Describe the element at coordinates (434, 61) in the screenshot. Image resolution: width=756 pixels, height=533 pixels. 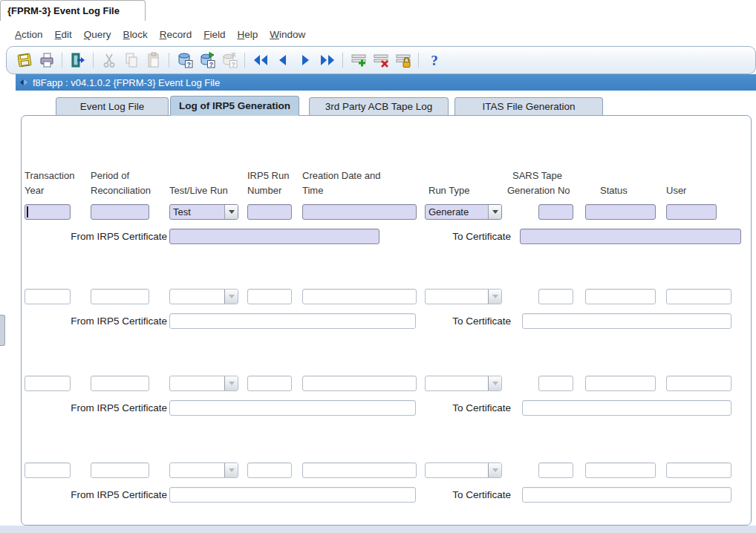
I see `help-button: ?` at that location.